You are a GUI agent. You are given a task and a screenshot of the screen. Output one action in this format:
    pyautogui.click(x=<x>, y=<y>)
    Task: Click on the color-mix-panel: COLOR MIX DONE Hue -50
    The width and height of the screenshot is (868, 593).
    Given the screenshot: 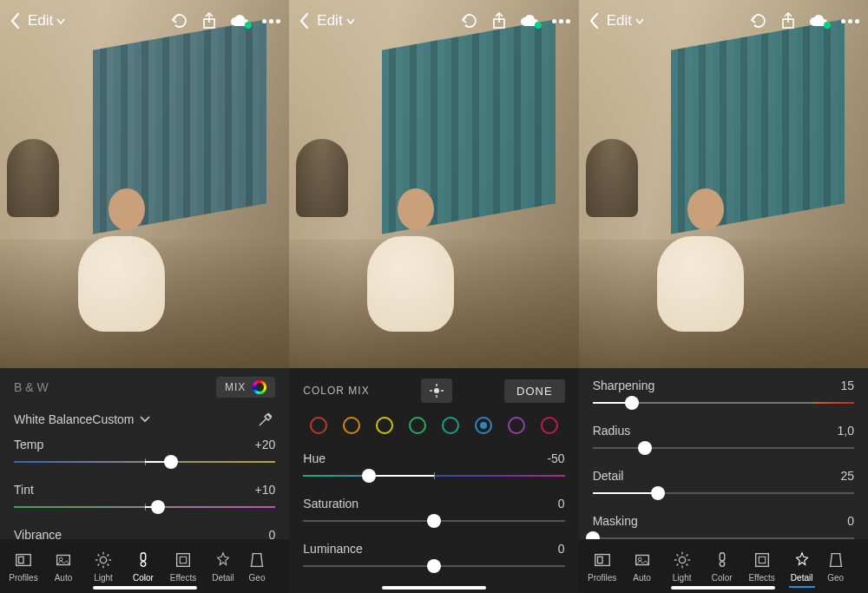 What is the action you would take?
    pyautogui.click(x=434, y=481)
    